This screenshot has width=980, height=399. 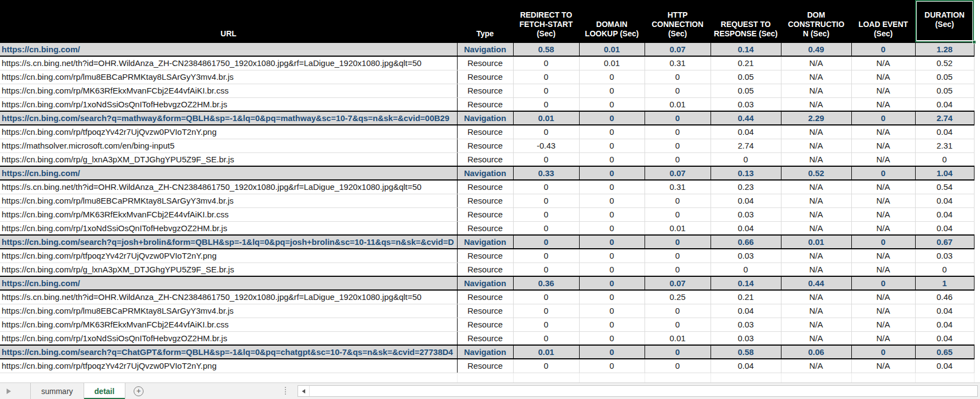 What do you see at coordinates (229, 145) in the screenshot?
I see `url-cell: https://mathsolver.microsoft.com/en/bing…` at bounding box center [229, 145].